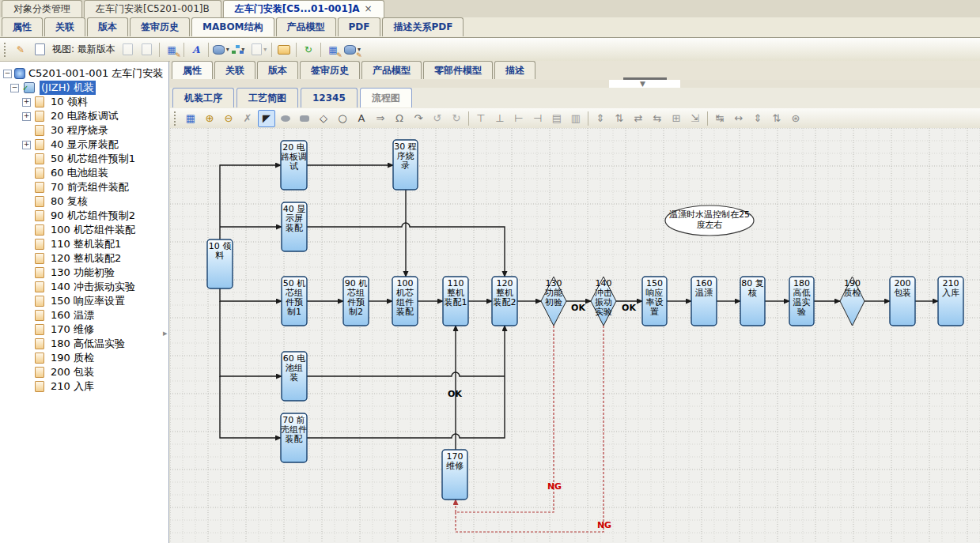 This screenshot has height=543, width=980. Describe the element at coordinates (294, 157) in the screenshot. I see `flow-node-20: 20 电路板调试` at that location.